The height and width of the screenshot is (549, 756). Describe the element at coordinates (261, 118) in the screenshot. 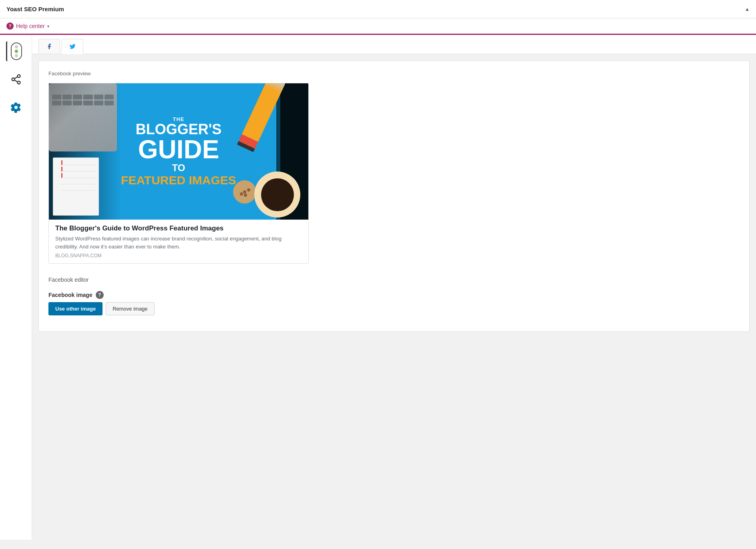

I see `pencil-element` at that location.